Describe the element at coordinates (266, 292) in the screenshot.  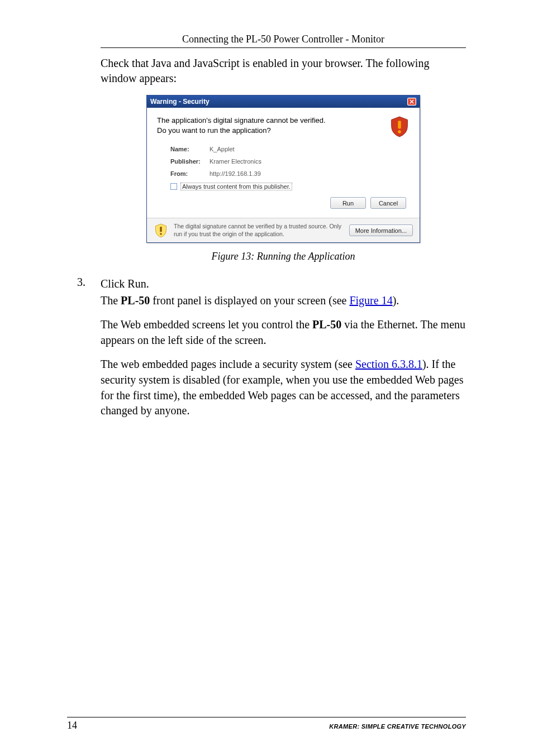
I see `step-3: 3. Click Run. The PL-50 front panel is d…` at that location.